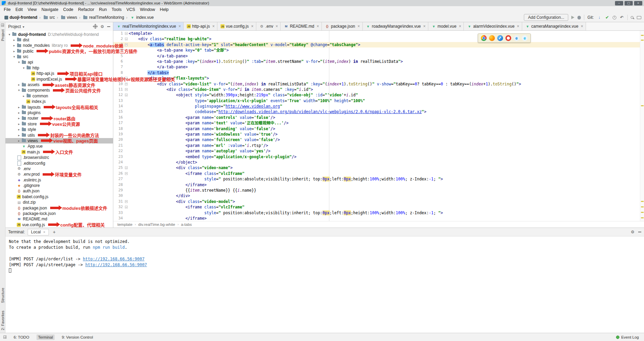 This screenshot has height=341, width=644. What do you see at coordinates (59, 163) in the screenshot?
I see `tree-item-.editorconfig: .editorconfig` at bounding box center [59, 163].